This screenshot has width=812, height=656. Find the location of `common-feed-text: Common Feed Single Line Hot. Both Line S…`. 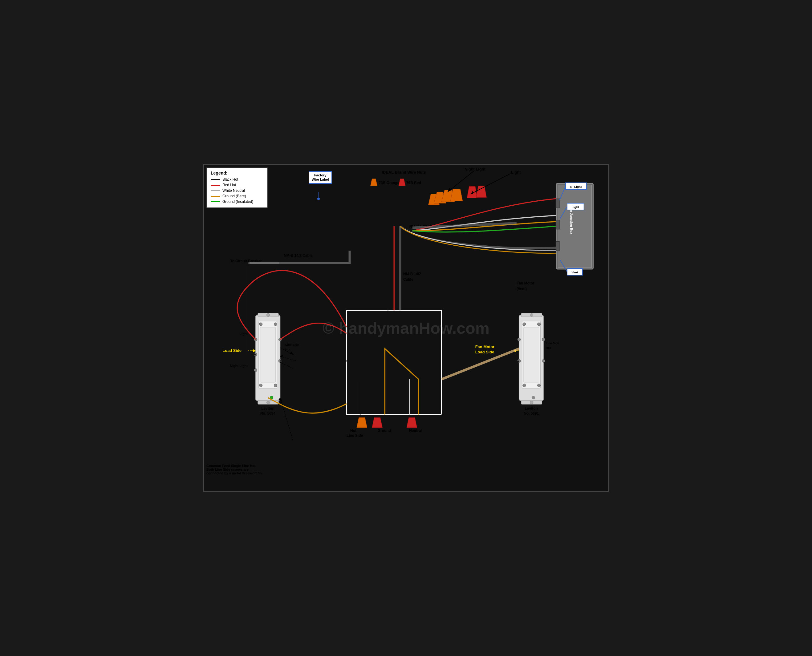

common-feed-text: Common Feed Single Line Hot. Both Line S… is located at coordinates (234, 469).